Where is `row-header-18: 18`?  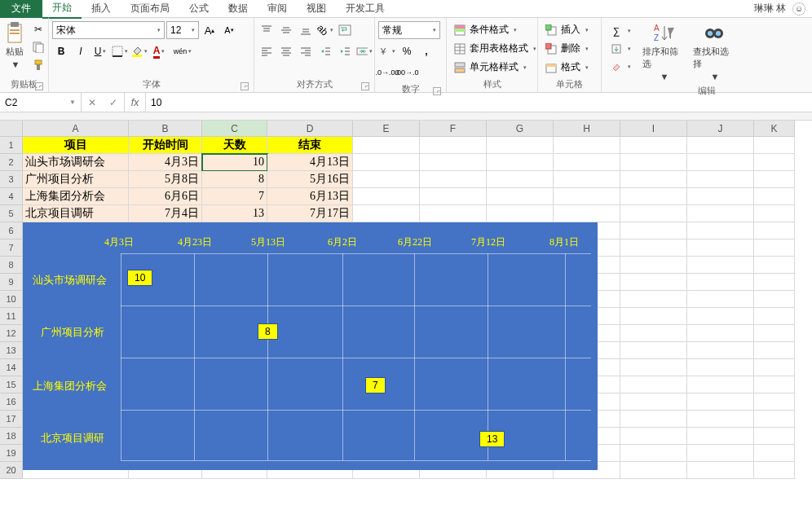
row-header-18: 18 is located at coordinates (11, 437).